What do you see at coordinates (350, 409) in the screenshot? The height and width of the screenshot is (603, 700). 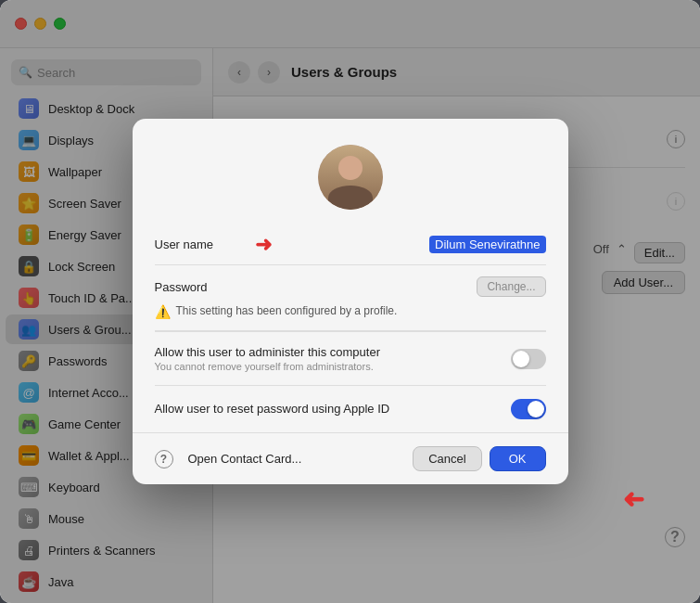 I see `reset-toggle-container: Allow user to reset password using Apple…` at bounding box center [350, 409].